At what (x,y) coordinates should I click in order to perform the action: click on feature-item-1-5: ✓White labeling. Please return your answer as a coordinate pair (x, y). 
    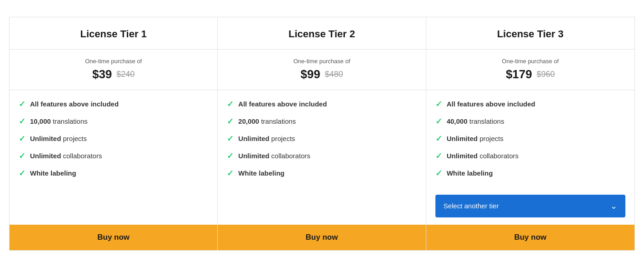
    Looking at the image, I should click on (114, 173).